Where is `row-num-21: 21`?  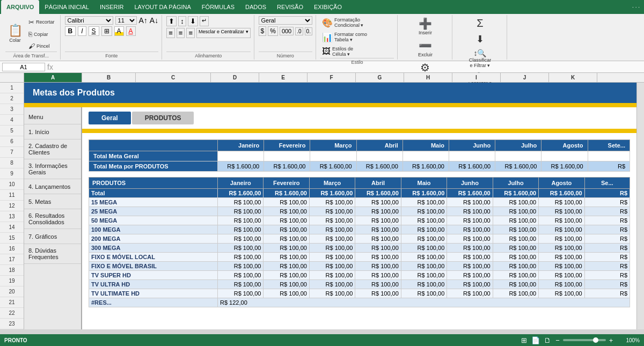
row-num-21: 21 is located at coordinates (12, 303).